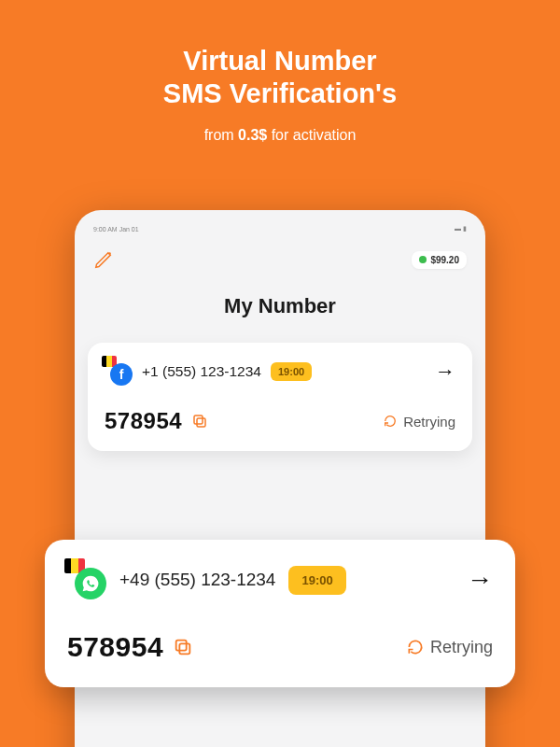 The height and width of the screenshot is (747, 560). Describe the element at coordinates (444, 260) in the screenshot. I see `balance-amount: $99.20` at that location.